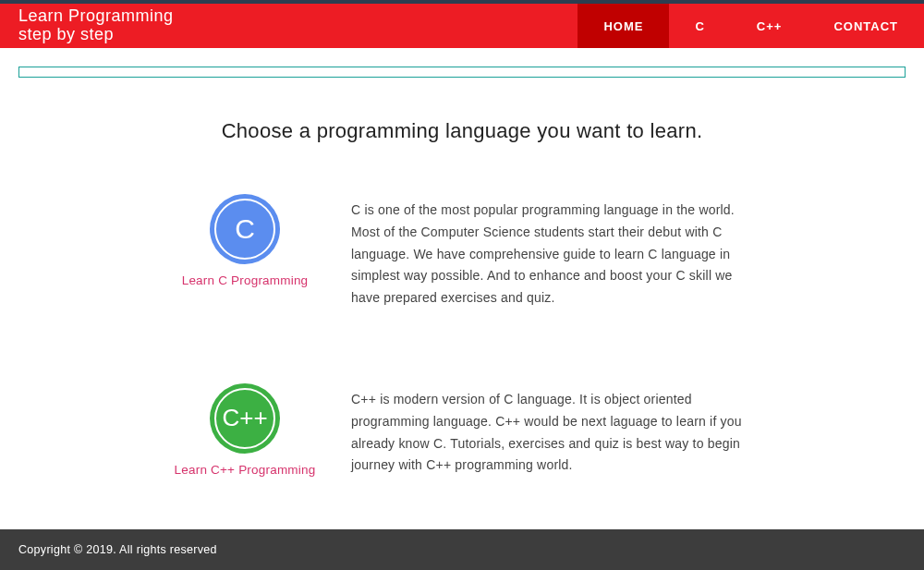 The image size is (924, 570). Describe the element at coordinates (699, 26) in the screenshot. I see `nav-c: C` at that location.